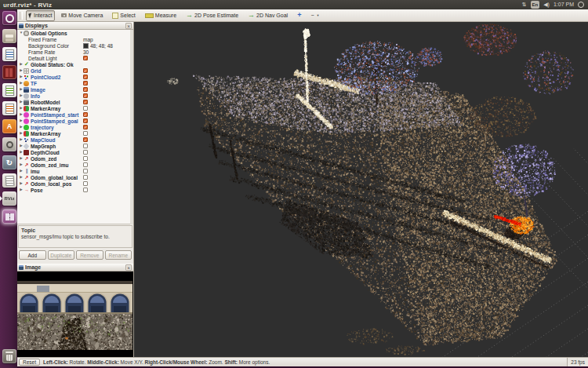 This screenshot has height=368, width=588. I want to click on reset-button: Reset, so click(30, 363).